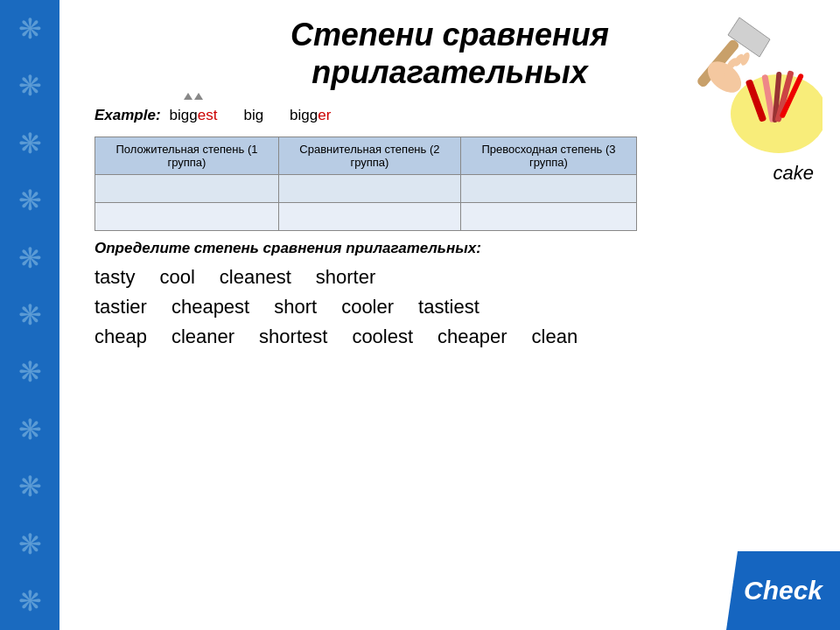 Image resolution: width=840 pixels, height=630 pixels. What do you see at coordinates (450, 311) in the screenshot?
I see `words-area: tasty cool cleanest shorter tastier chea…` at bounding box center [450, 311].